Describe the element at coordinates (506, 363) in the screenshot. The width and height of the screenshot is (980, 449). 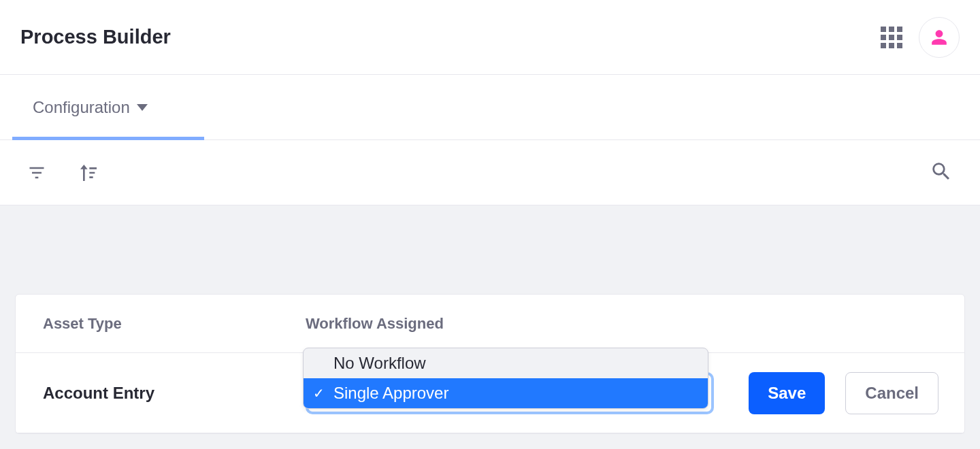
I see `dropdown-option-no-workflow: No Workflow` at that location.